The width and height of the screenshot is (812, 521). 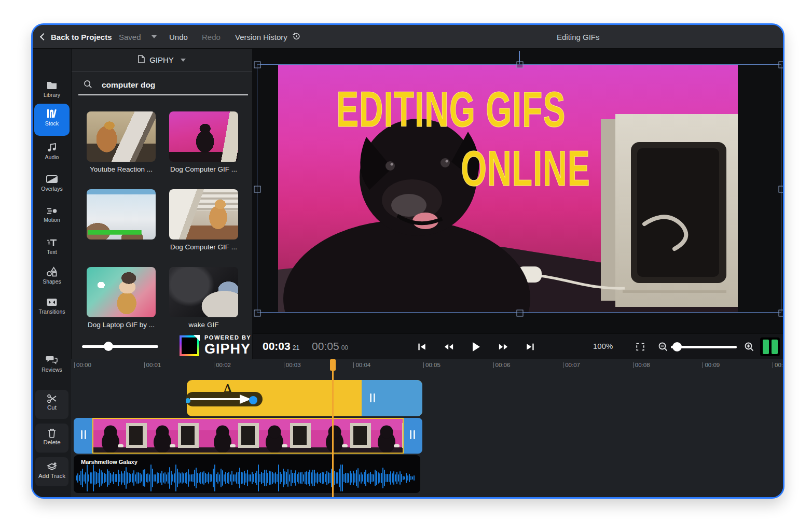 What do you see at coordinates (121, 292) in the screenshot?
I see `stock-result-thumbnail-laptop` at bounding box center [121, 292].